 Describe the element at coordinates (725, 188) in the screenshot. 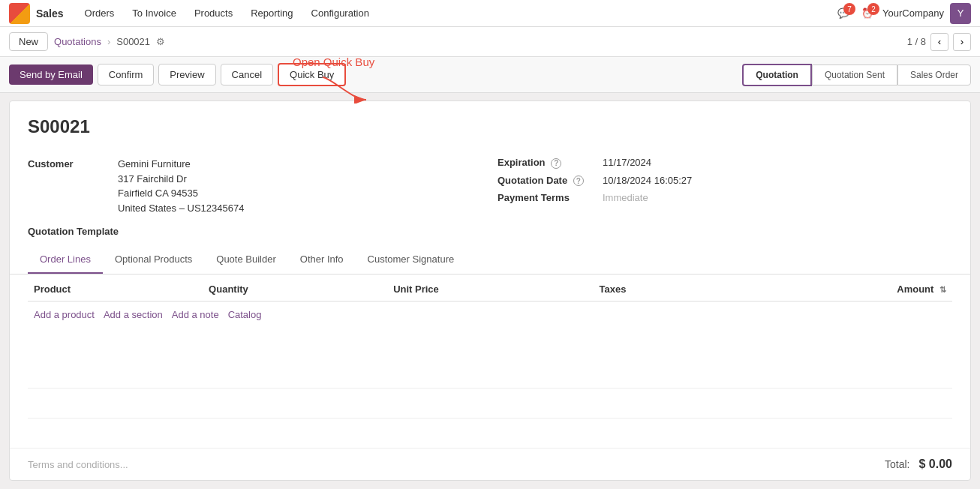

I see `right-fields: Expiration ? 11/17/2024 Quotation Date ?…` at that location.